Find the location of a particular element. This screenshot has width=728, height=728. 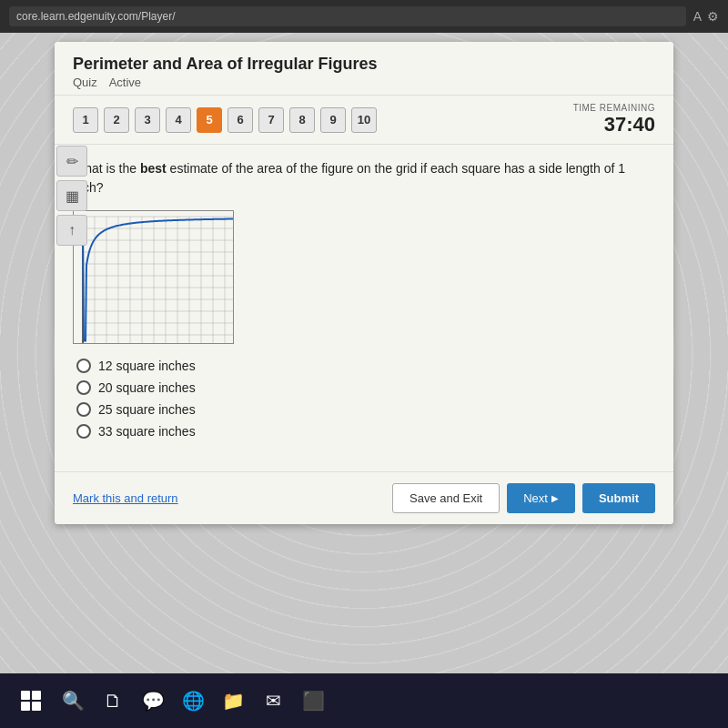

question-num-btn-10: 10 is located at coordinates (364, 120).